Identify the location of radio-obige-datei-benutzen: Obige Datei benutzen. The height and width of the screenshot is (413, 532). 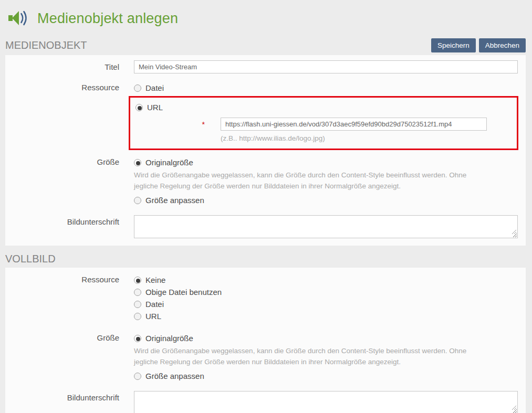
(326, 292).